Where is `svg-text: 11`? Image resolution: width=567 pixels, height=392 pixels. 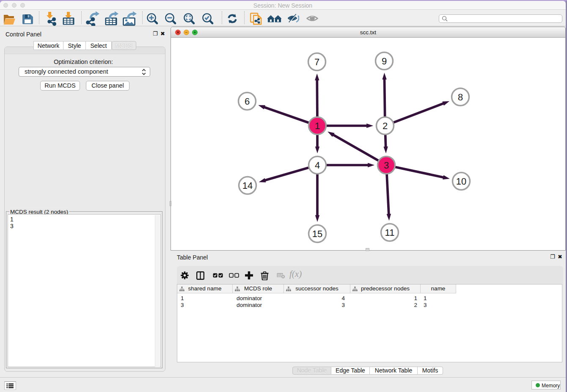
svg-text: 11 is located at coordinates (390, 233).